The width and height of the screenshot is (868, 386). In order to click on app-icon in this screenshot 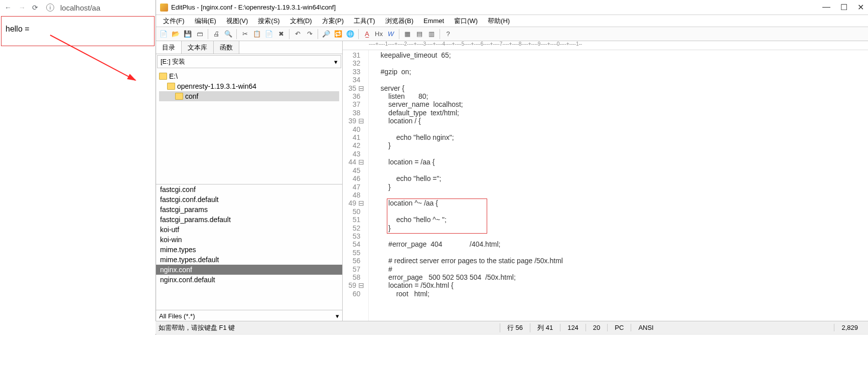, I will do `click(164, 8)`.